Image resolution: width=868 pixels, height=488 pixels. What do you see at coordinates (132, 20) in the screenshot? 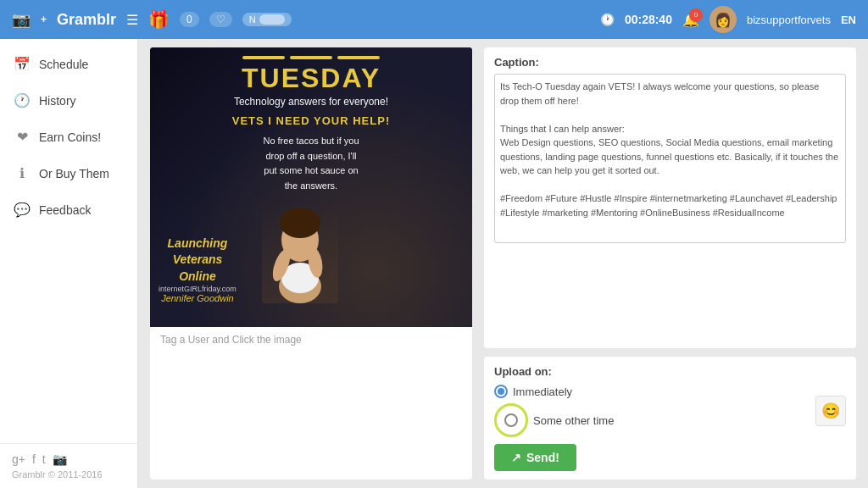
I see `hamburger-menu: ☰` at bounding box center [132, 20].